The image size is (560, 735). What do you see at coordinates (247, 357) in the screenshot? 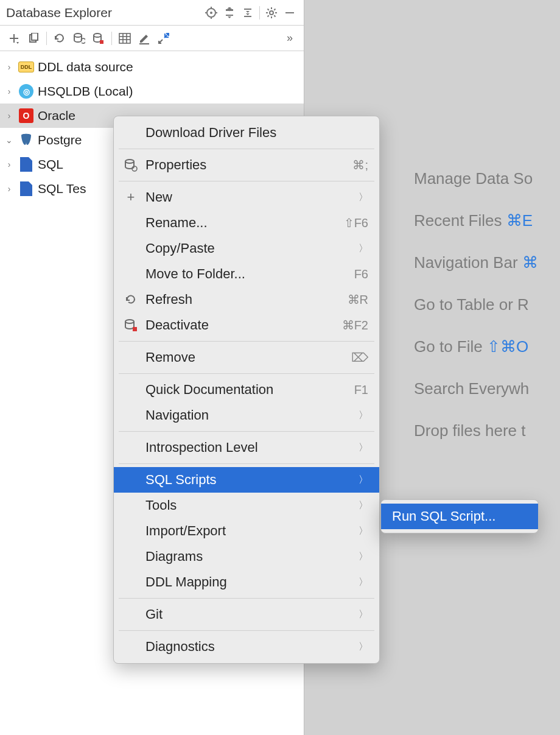
I see `menu-remove: Remove ⌦` at bounding box center [247, 357].